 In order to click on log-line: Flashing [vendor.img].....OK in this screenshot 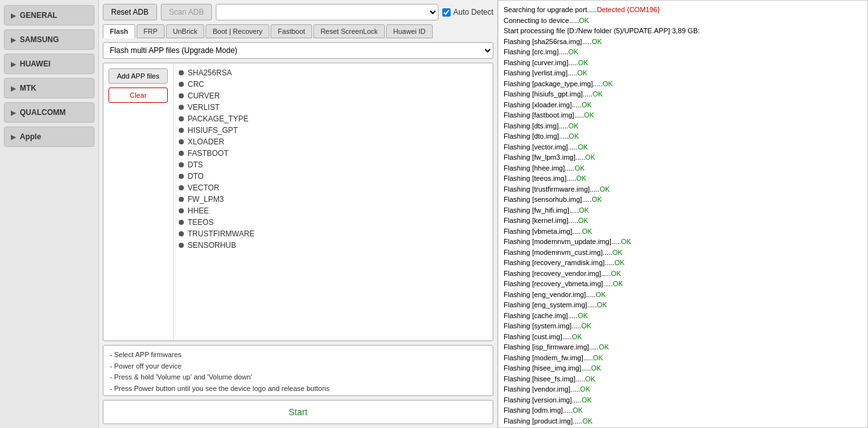, I will do `click(683, 390)`.